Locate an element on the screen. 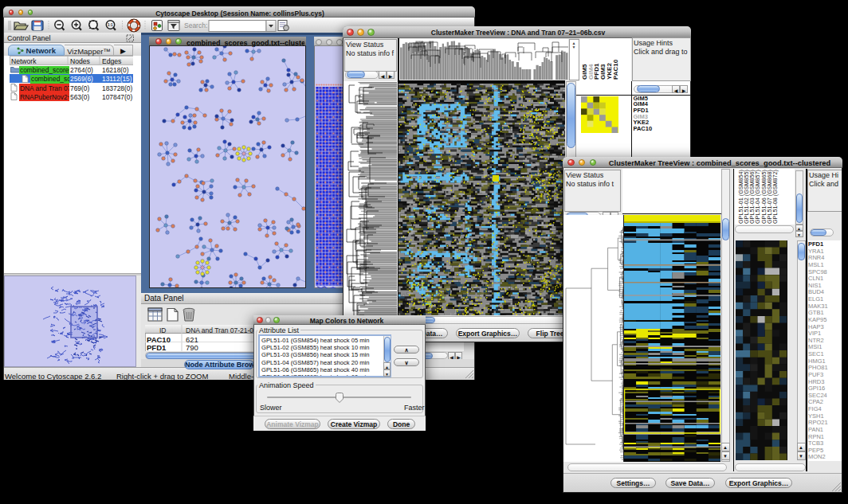  svg-text: 1:1 is located at coordinates (110, 25).